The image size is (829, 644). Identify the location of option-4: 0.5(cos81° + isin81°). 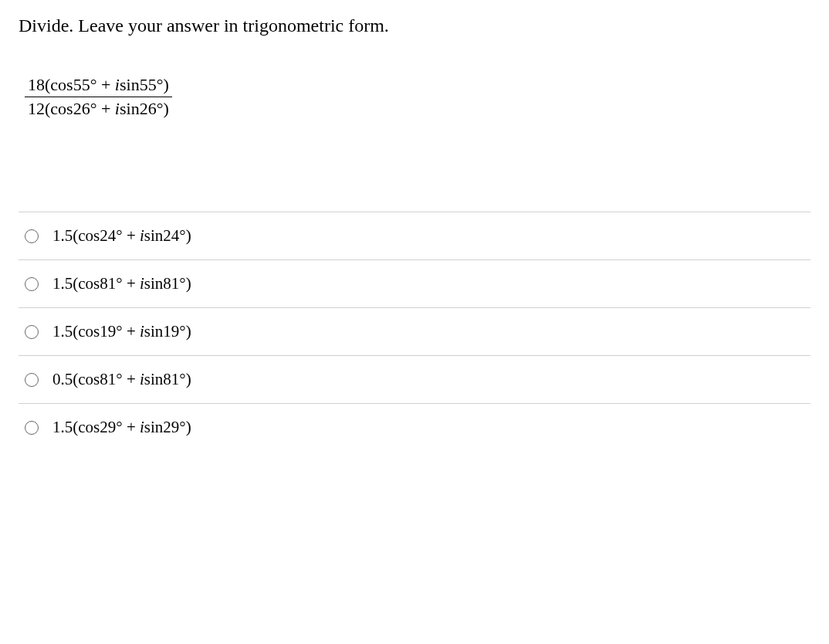
(414, 379).